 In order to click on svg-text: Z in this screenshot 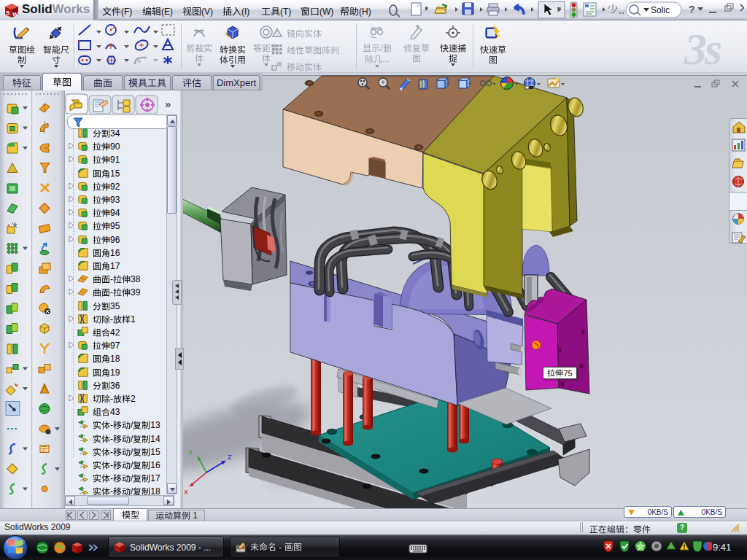, I will do `click(230, 457)`.